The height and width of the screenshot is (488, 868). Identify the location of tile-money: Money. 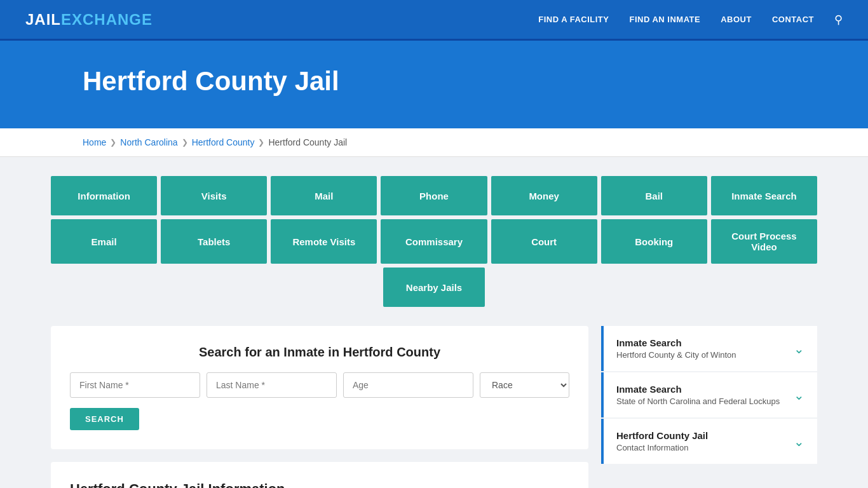
(544, 196).